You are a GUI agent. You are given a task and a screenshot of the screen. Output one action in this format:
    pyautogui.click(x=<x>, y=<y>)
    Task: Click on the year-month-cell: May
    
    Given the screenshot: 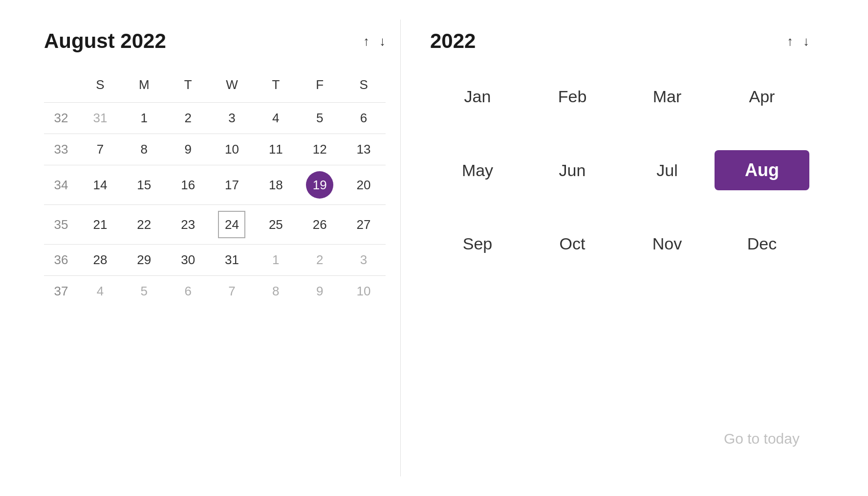 What is the action you would take?
    pyautogui.click(x=477, y=170)
    